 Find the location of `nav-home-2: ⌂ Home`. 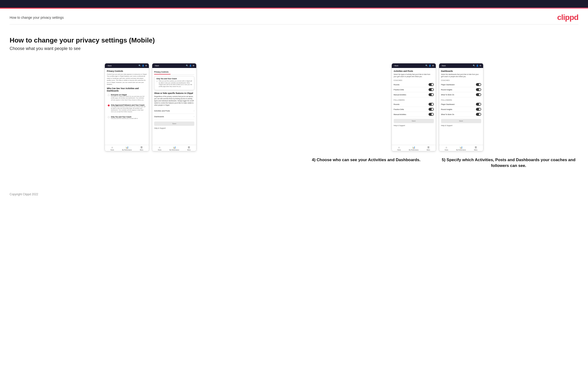

nav-home-2: ⌂ Home is located at coordinates (160, 148).